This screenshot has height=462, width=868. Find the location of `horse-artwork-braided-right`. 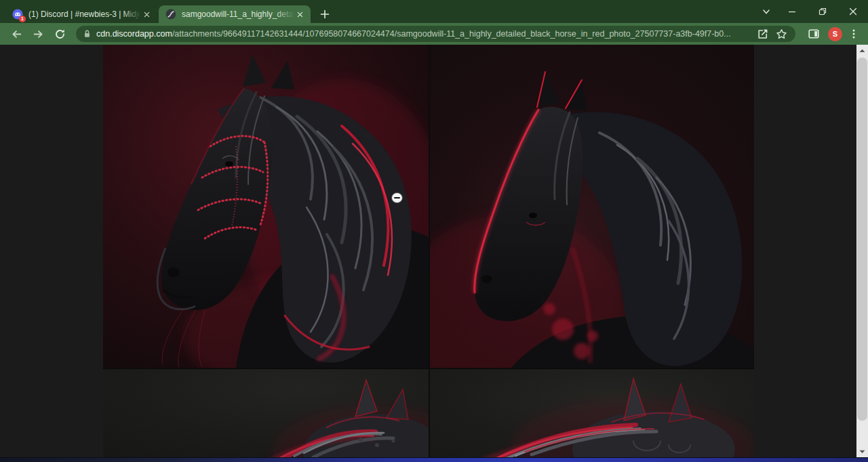

horse-artwork-braided-right is located at coordinates (592, 416).